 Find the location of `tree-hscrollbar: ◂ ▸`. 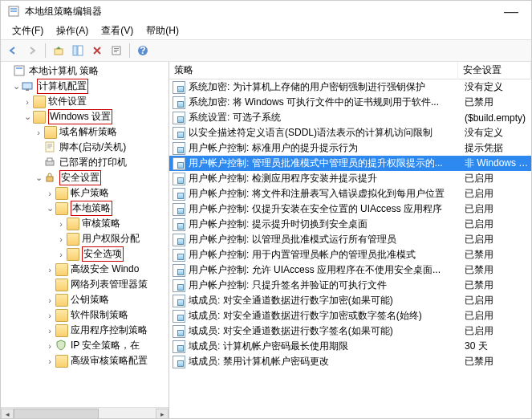

tree-hscrollbar: ◂ ▸ is located at coordinates (85, 413).